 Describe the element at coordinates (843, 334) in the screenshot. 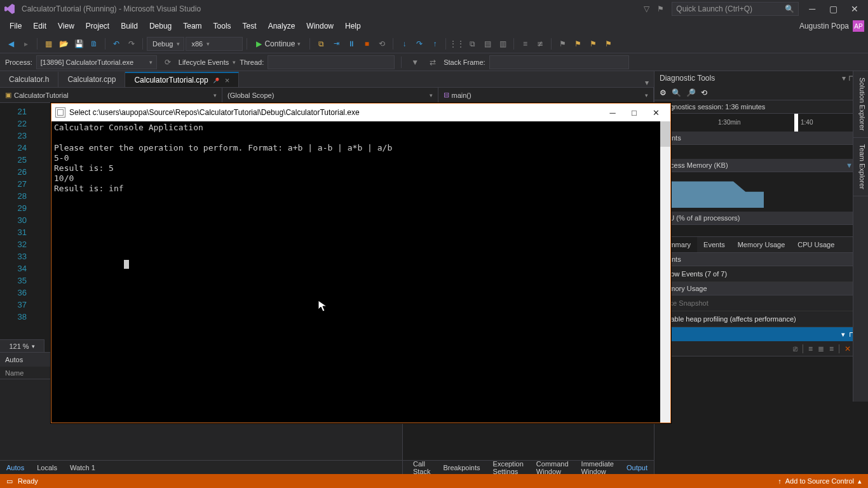

I see `diag-bar-dropdown-icon: ▾` at that location.